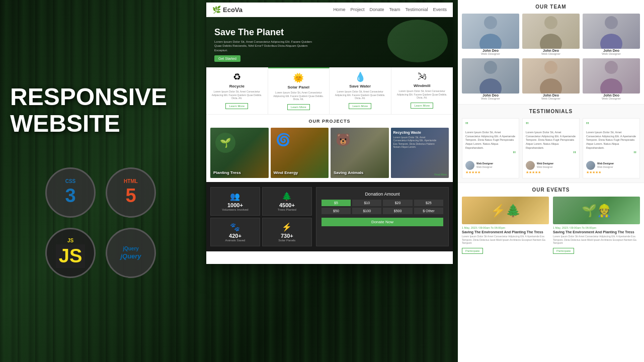 Image resolution: width=644 pixels, height=362 pixels. Describe the element at coordinates (382, 207) in the screenshot. I see `donation-amounts: $5 $10 $20 $25 $50 $100 $500 $ Other` at that location.